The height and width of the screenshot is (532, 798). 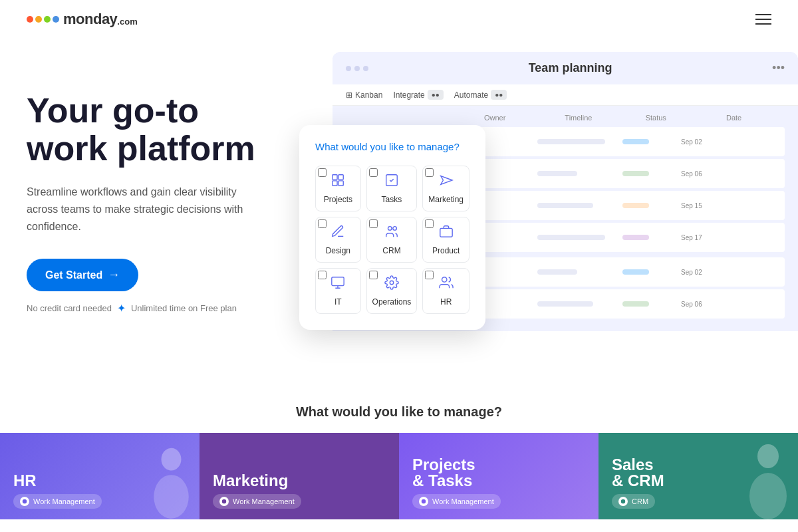 What do you see at coordinates (47, 19) in the screenshot?
I see `logo-dot-green` at bounding box center [47, 19].